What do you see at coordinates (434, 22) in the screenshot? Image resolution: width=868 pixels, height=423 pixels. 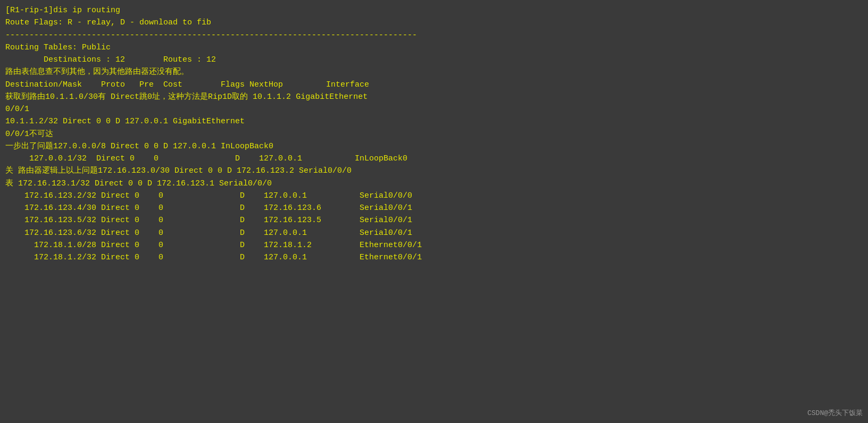 I see `flags-line: Route Flags: R - relay, D - download to …` at bounding box center [434, 22].